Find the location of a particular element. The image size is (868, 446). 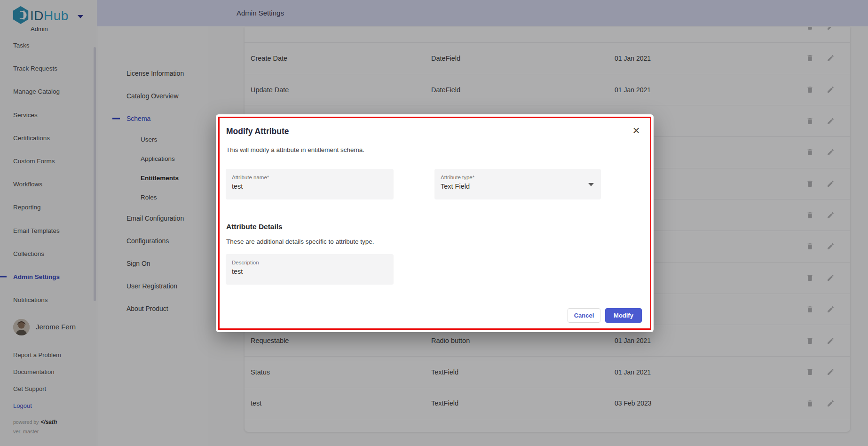

modal-actions: Cancel Modify is located at coordinates (605, 315).